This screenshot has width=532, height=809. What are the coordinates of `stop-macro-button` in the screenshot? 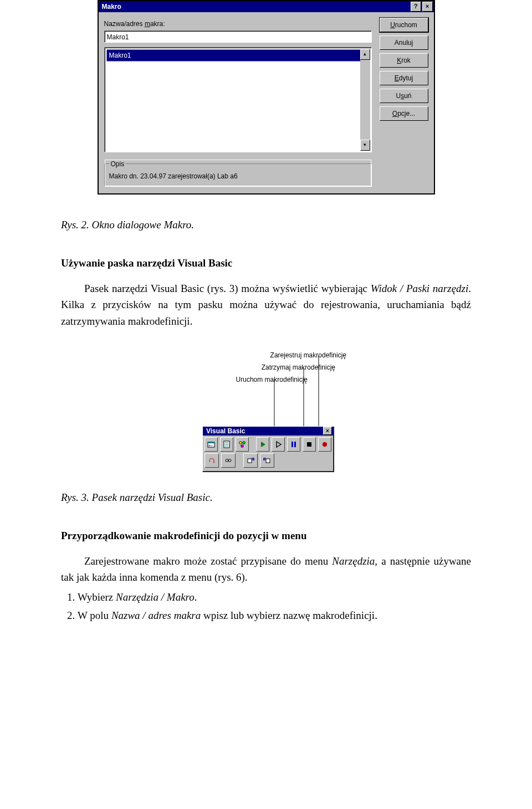 It's located at (309, 444).